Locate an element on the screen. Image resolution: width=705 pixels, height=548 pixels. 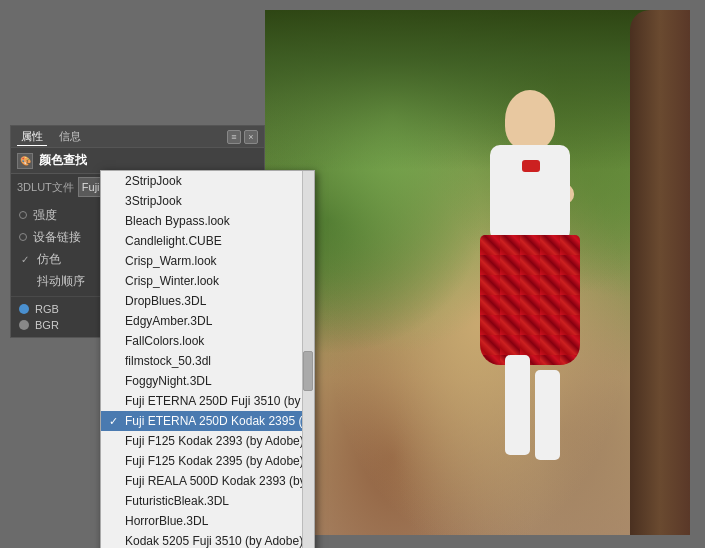
dropdown-item: Fuji ETERNA 250D Fuji 3510 (by Adobe).cu… is located at coordinates (208, 401).